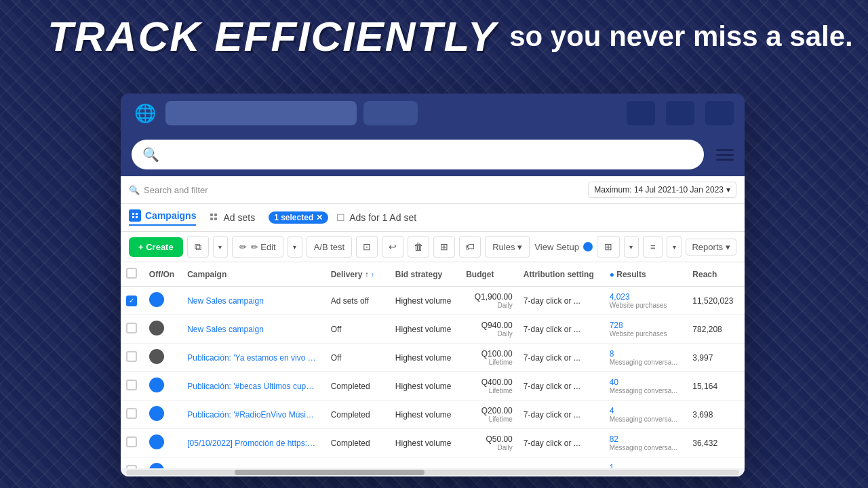  Describe the element at coordinates (295, 247) in the screenshot. I see `edit-dropdown: ▾` at that location.